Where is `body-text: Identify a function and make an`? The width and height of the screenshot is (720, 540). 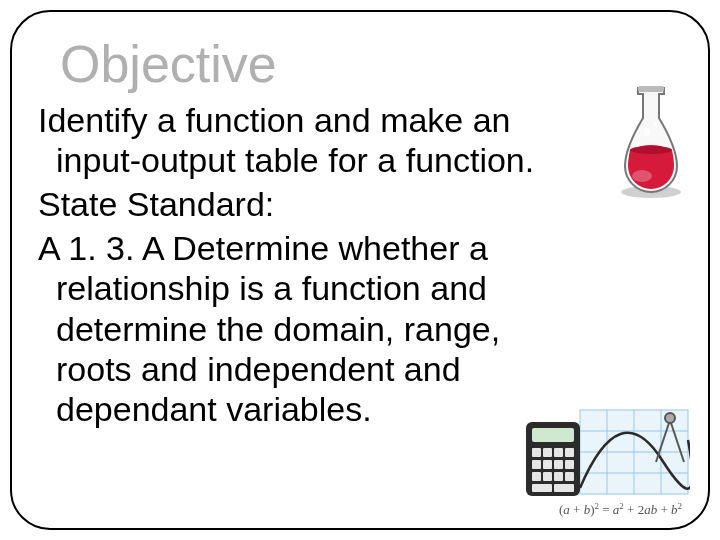 body-text: Identify a function and make an is located at coordinates (274, 120).